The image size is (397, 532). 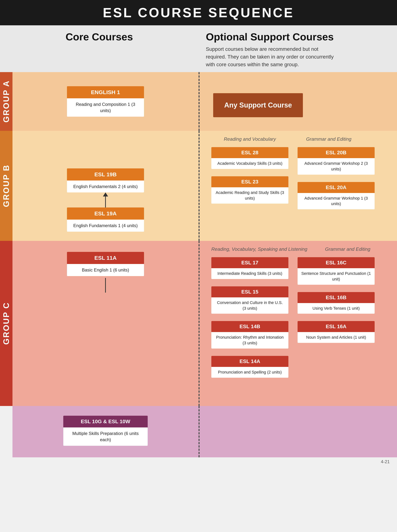 I want to click on esl16a-desc: Noun System and Articles (1 unit), so click(x=336, y=337).